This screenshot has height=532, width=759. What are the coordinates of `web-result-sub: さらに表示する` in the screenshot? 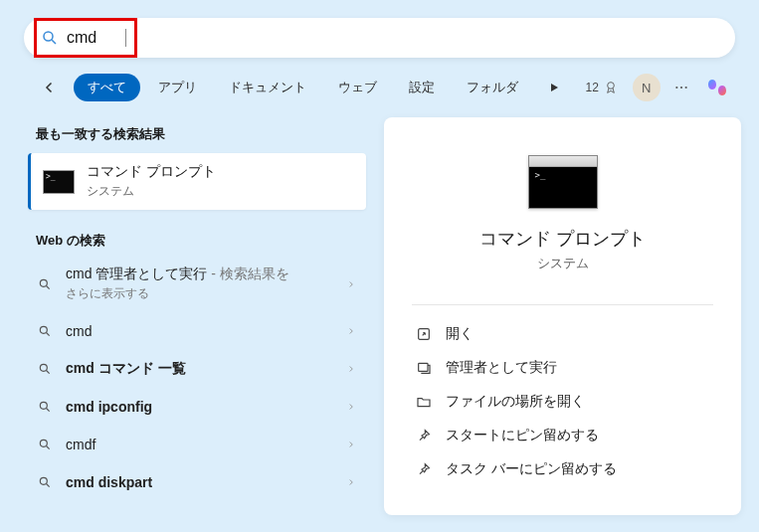 It's located at (200, 294).